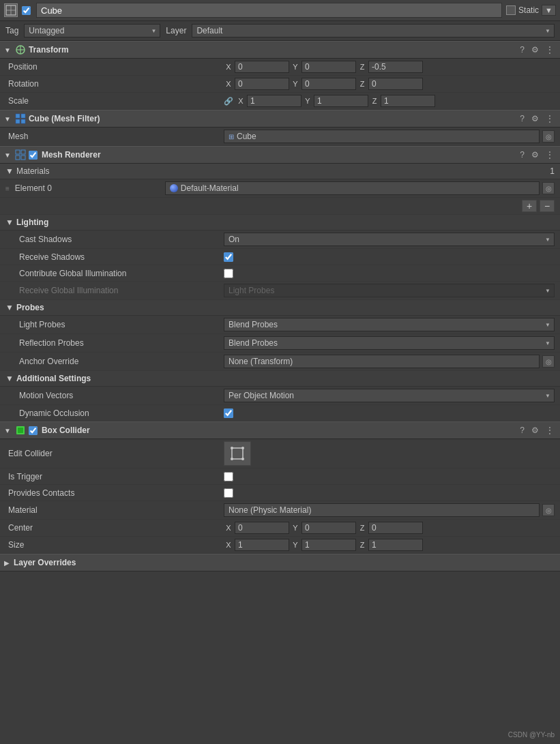 The image size is (560, 744). I want to click on physic-material-target-btn: ◎, so click(548, 510).